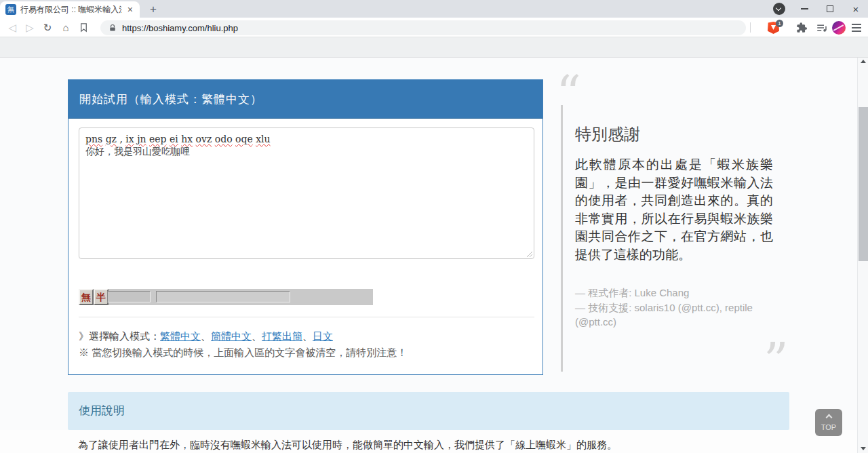 This screenshot has height=453, width=868. I want to click on ime-halfwidth-button: 半, so click(101, 297).